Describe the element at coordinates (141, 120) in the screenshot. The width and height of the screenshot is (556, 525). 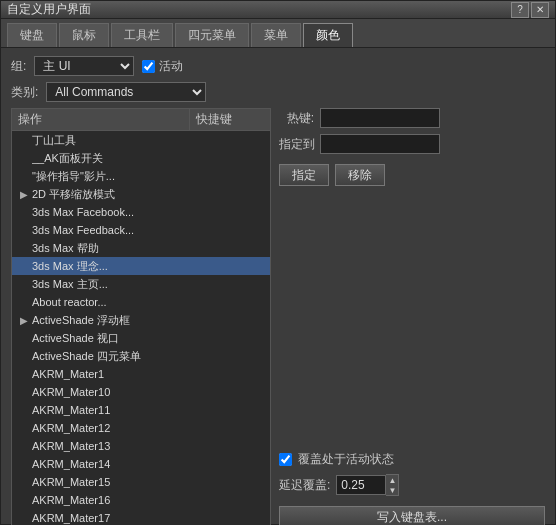
I see `list-header: 操作 快捷键` at that location.